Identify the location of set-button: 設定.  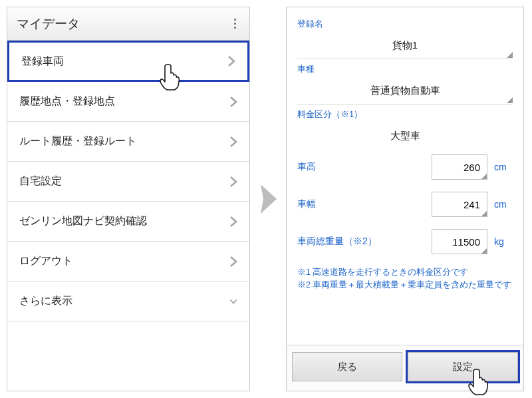
(463, 367).